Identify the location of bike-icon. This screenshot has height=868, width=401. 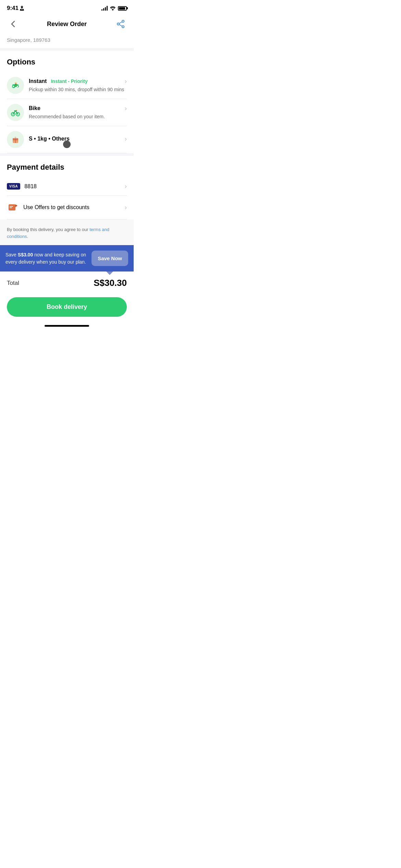
(15, 112).